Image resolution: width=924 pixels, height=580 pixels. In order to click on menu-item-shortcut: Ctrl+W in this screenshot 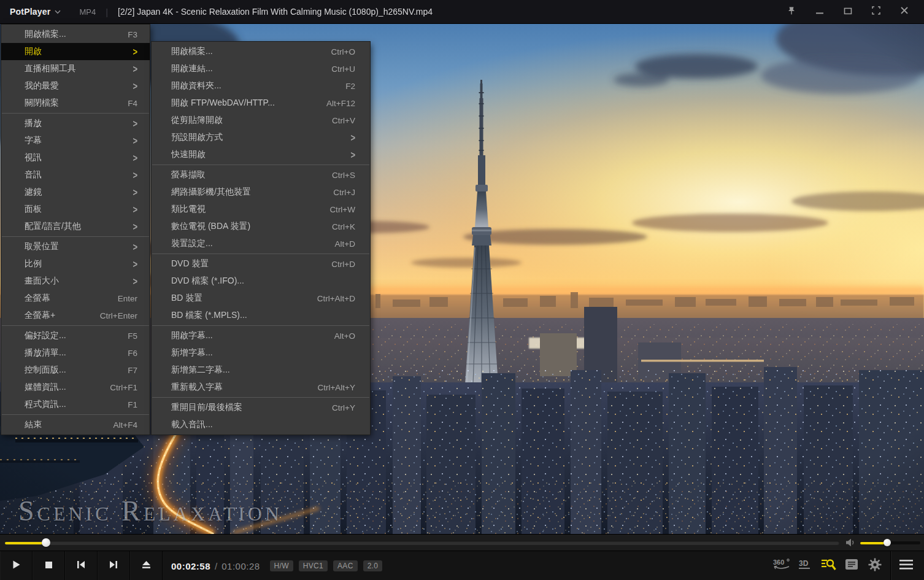, I will do `click(342, 210)`.